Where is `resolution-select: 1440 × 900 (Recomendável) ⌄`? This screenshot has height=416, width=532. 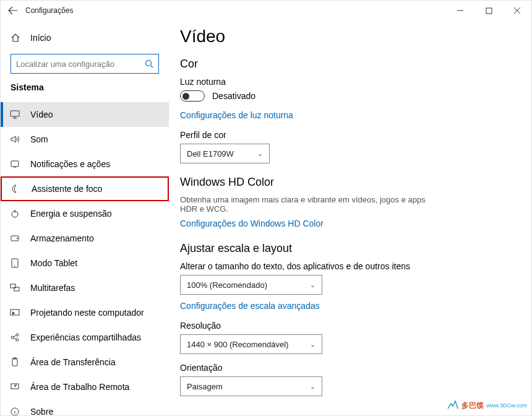
resolution-select: 1440 × 900 (Recomendável) ⌄ is located at coordinates (251, 344).